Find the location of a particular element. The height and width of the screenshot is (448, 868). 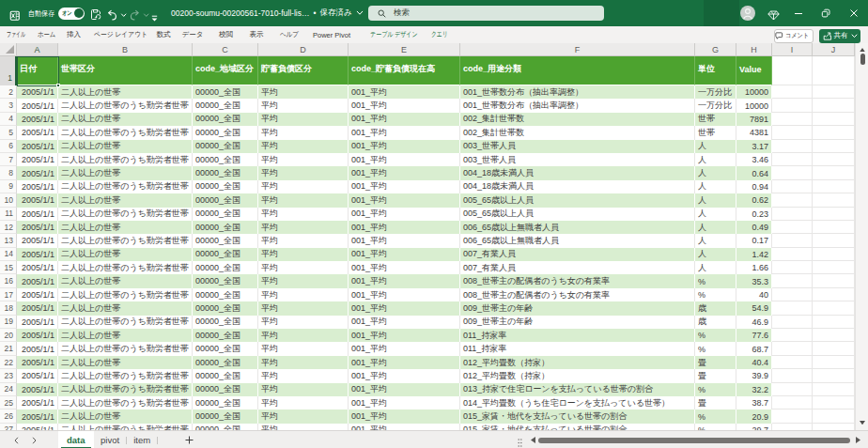

cell-G8: 人 is located at coordinates (716, 173).